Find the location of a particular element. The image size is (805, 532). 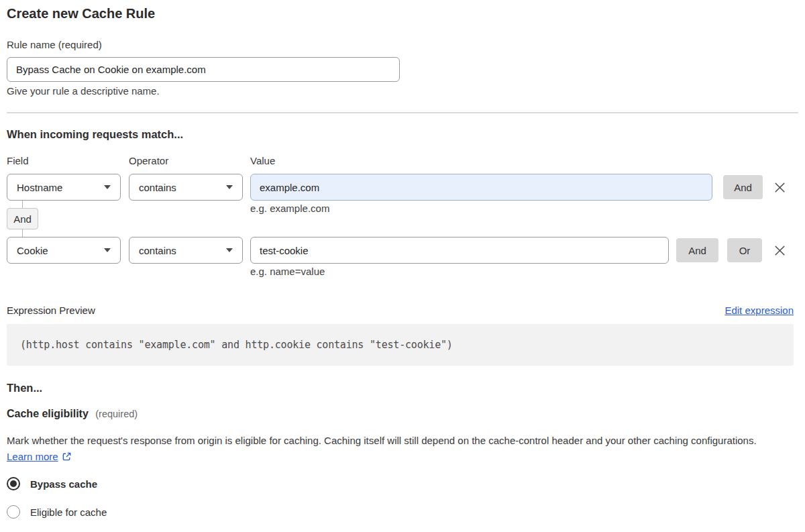

expression-code: (http.host contains "example.com" and ht… is located at coordinates (236, 345).